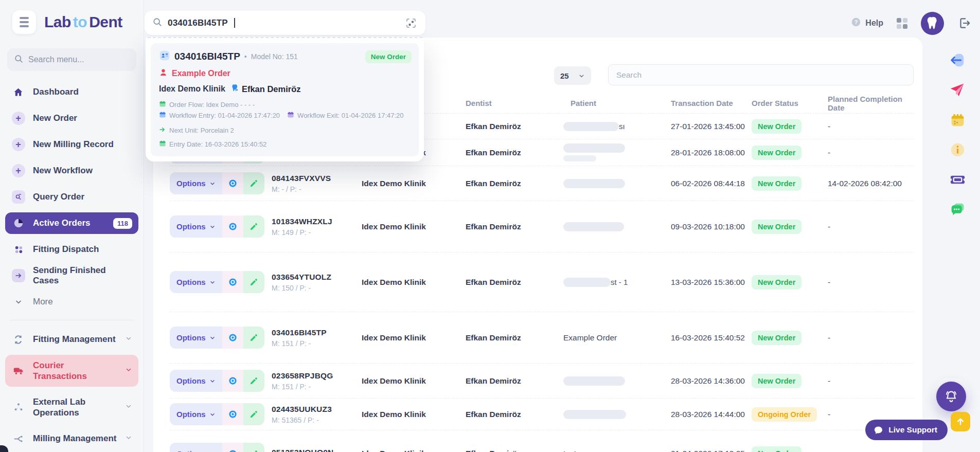  Describe the element at coordinates (72, 407) in the screenshot. I see `sidebar-item-external-lab-operations: External Lab Operations` at that location.